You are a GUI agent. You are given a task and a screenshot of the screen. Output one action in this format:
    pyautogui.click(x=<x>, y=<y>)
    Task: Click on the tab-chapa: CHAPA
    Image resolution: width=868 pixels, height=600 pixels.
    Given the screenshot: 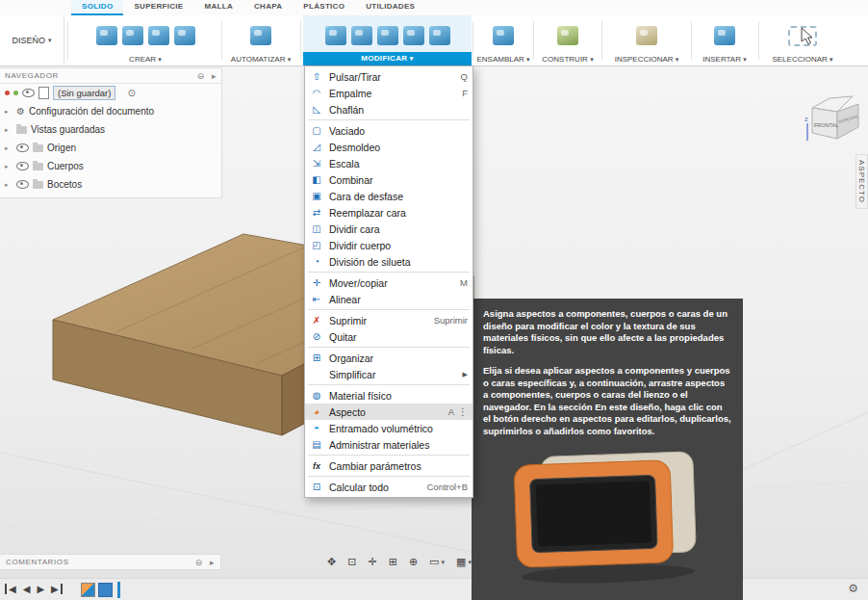 What is the action you would take?
    pyautogui.click(x=268, y=8)
    